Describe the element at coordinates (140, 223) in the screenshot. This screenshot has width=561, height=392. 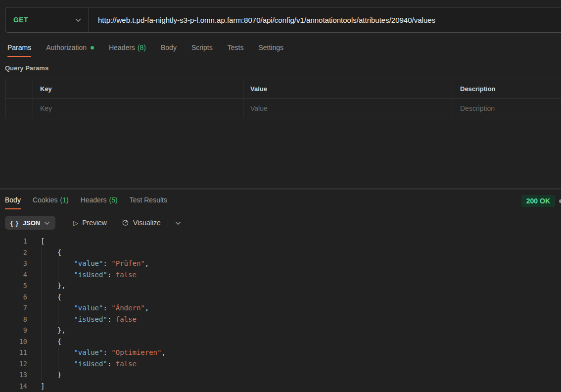
I see `visualize-button: Visualize` at that location.